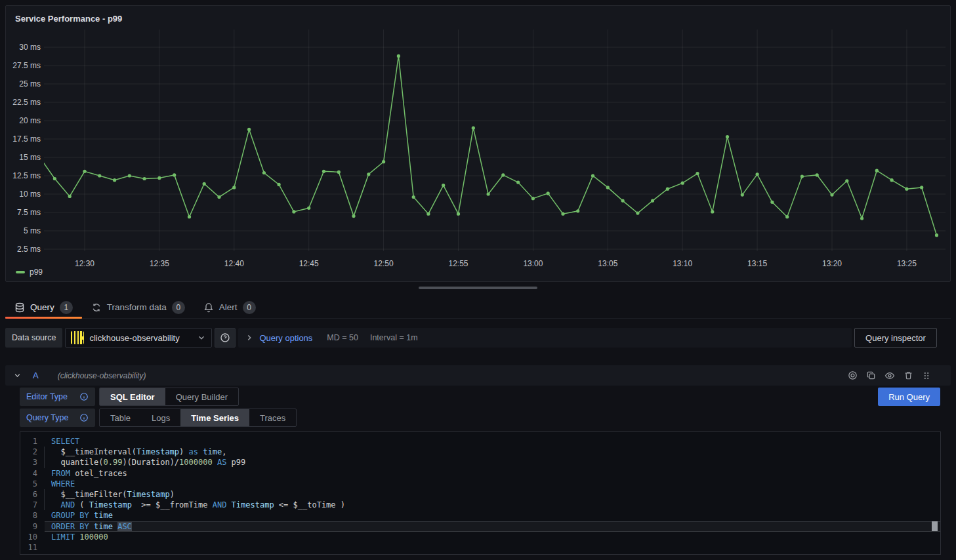  What do you see at coordinates (249, 338) in the screenshot?
I see `query-options-expand` at bounding box center [249, 338].